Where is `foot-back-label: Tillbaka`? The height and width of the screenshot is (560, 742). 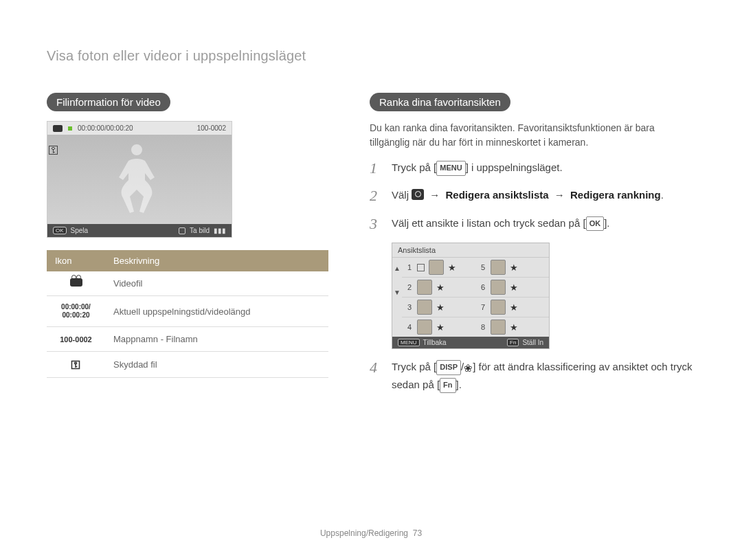 foot-back-label: Tillbaka is located at coordinates (435, 342).